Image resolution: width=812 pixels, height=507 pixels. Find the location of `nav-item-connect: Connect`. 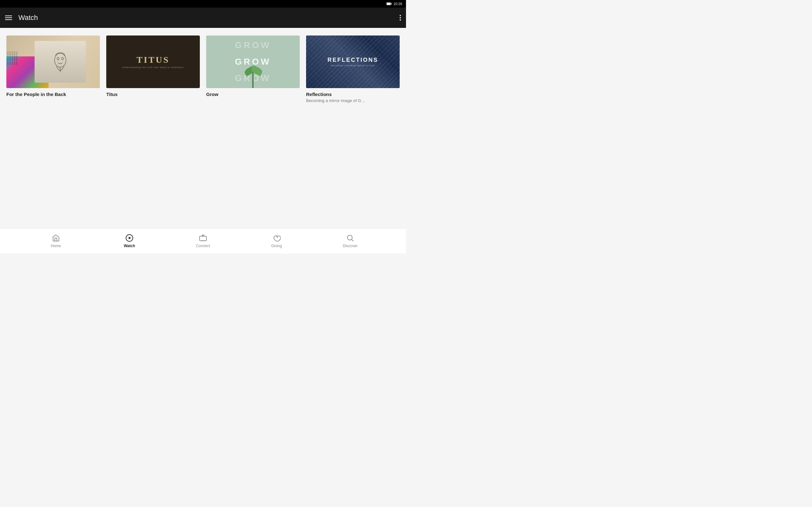

nav-item-connect: Connect is located at coordinates (203, 241).